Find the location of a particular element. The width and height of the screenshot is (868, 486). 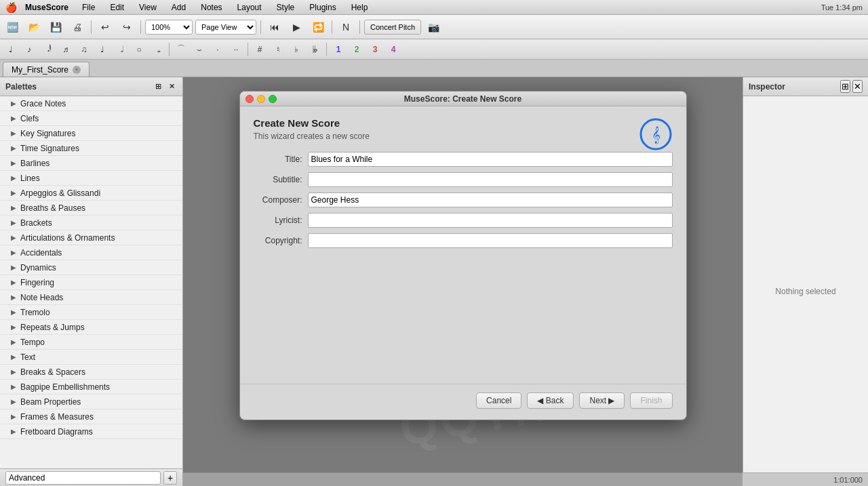

duration-8-btn: ♩ is located at coordinates (102, 49).